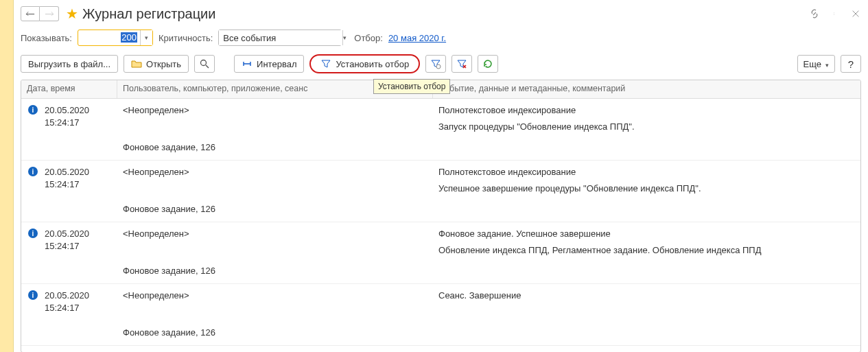 The height and width of the screenshot is (352, 868). Describe the element at coordinates (646, 234) in the screenshot. I see `row-event: Фоновое задание. Успешное завершение` at that location.